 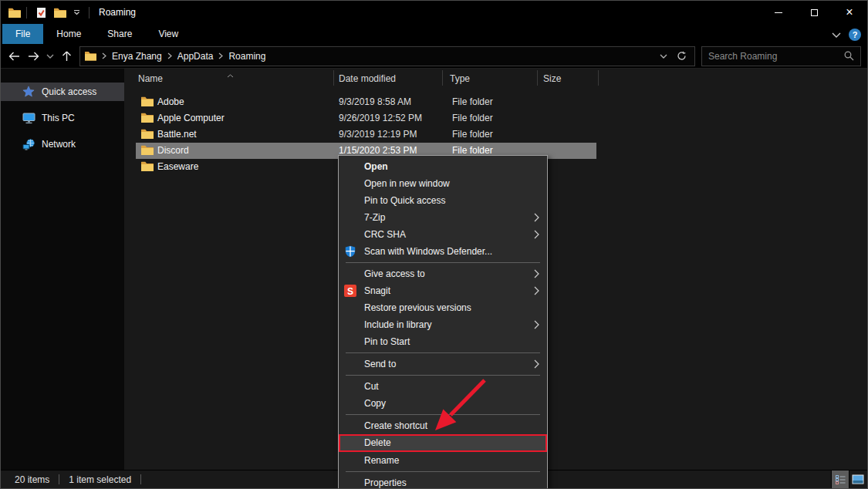 I want to click on sidebar-item-label: Quick access, so click(x=69, y=92).